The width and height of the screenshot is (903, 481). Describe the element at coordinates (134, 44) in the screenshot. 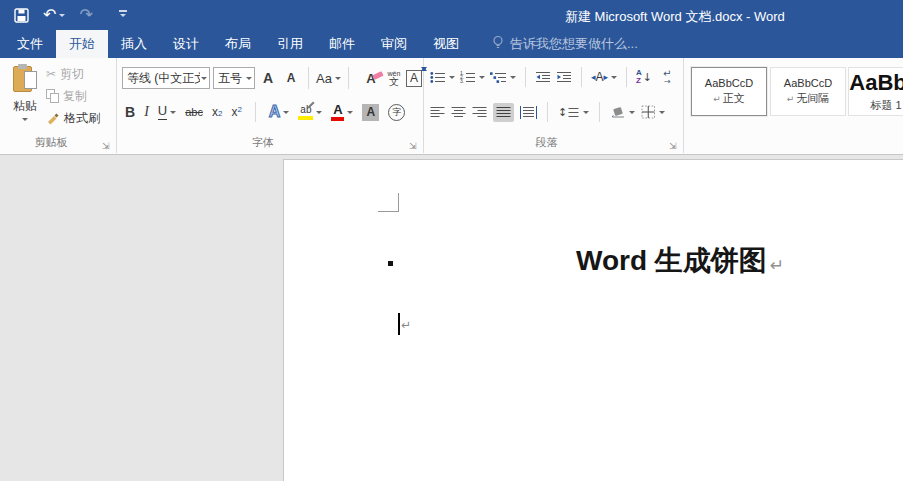

I see `tab-insert: 插入` at that location.